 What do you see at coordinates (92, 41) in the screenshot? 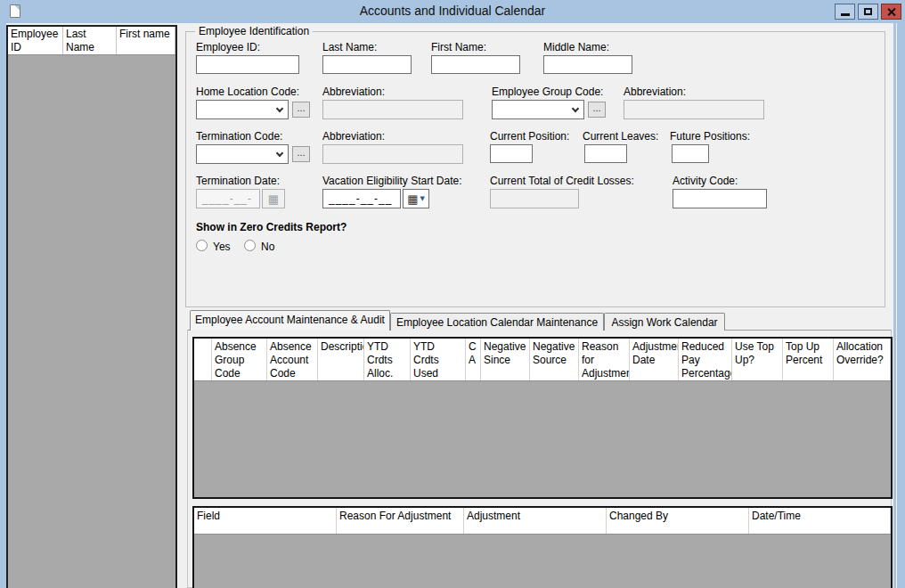
I see `employee-list-header: Employee ID Last Name First name` at bounding box center [92, 41].